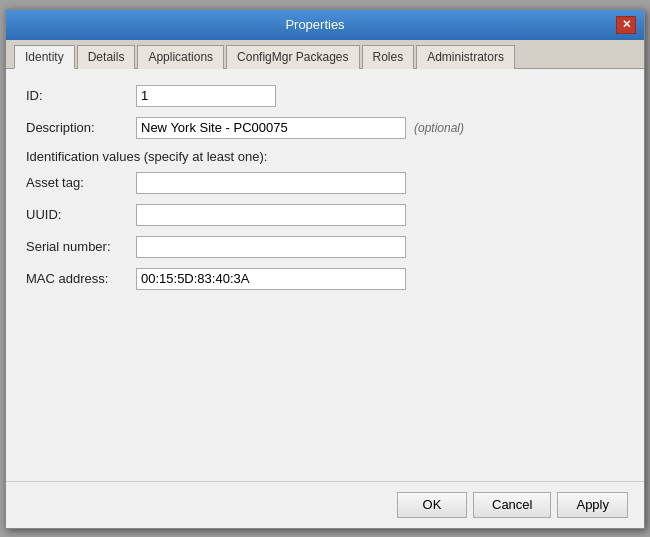 The width and height of the screenshot is (650, 537). What do you see at coordinates (271, 183) in the screenshot?
I see `asset-tag-input` at bounding box center [271, 183].